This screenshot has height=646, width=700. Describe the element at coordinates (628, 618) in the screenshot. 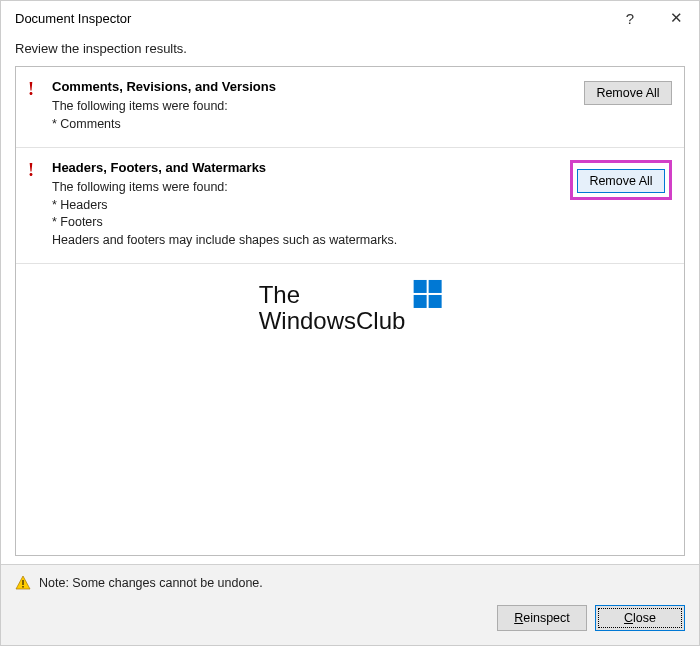

I see `mnemonic: C` at that location.